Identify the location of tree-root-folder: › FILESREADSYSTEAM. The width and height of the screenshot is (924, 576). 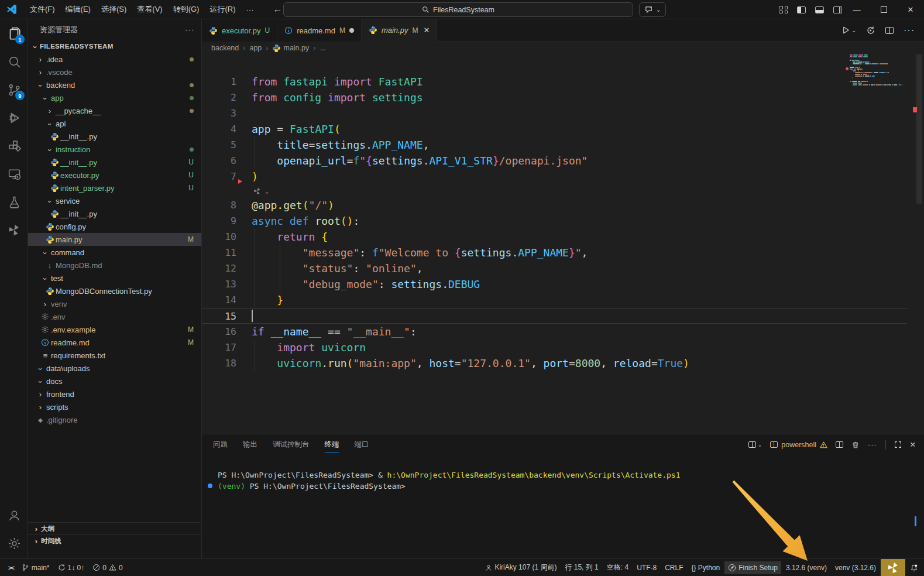
(115, 46).